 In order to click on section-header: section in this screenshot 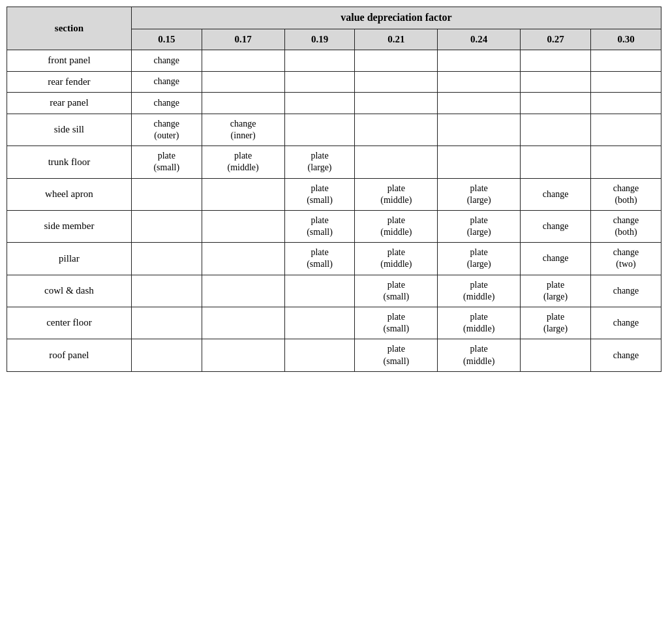, I will do `click(69, 29)`.